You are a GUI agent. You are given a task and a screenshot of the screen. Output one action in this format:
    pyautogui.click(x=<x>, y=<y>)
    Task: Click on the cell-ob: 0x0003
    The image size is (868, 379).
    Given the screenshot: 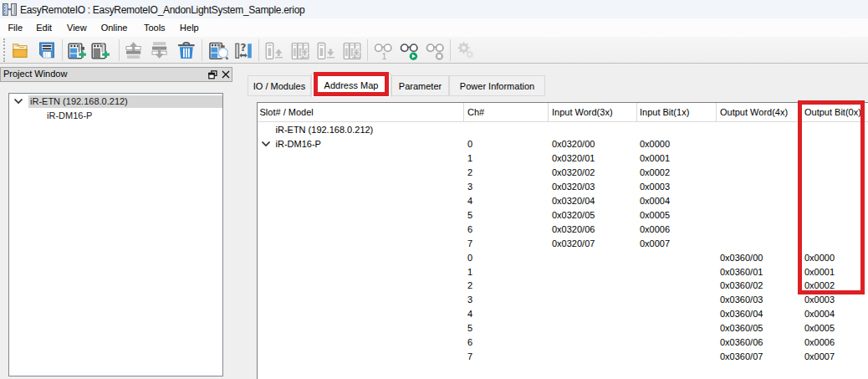 What is the action you would take?
    pyautogui.click(x=819, y=300)
    